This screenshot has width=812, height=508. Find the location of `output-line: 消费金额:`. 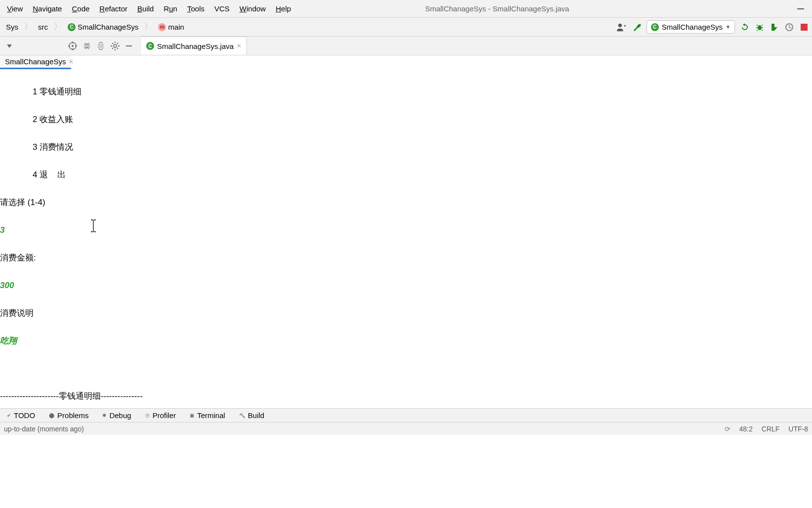

output-line: 消费金额: is located at coordinates (406, 258).